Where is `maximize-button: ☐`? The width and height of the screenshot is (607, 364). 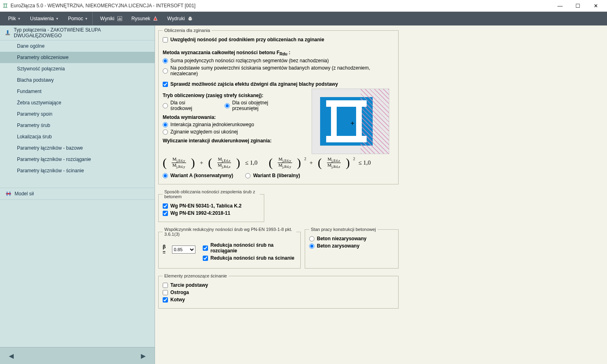
maximize-button: ☐ is located at coordinates (578, 6).